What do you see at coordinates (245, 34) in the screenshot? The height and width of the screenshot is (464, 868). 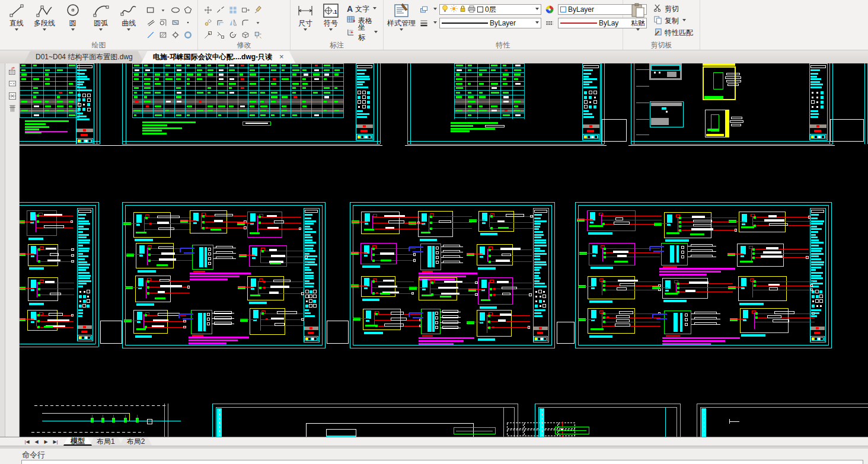 I see `3d-box-icon` at bounding box center [245, 34].